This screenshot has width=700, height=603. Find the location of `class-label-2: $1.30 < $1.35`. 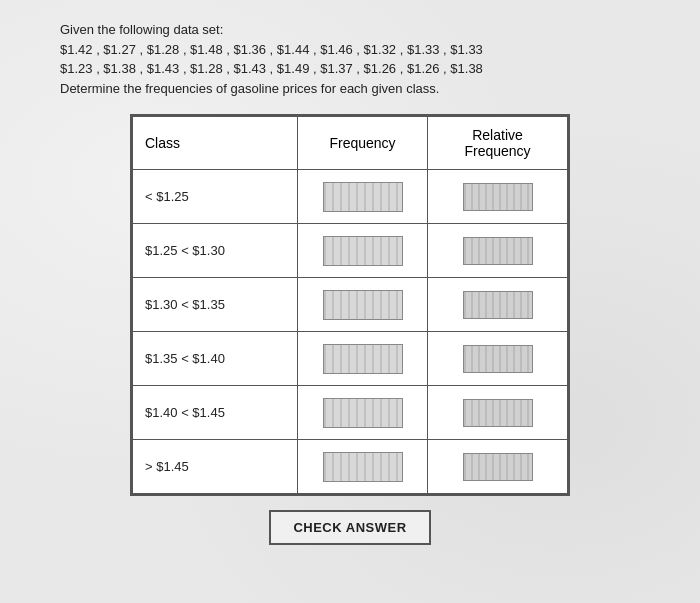

class-label-2: $1.30 < $1.35 is located at coordinates (216, 305).